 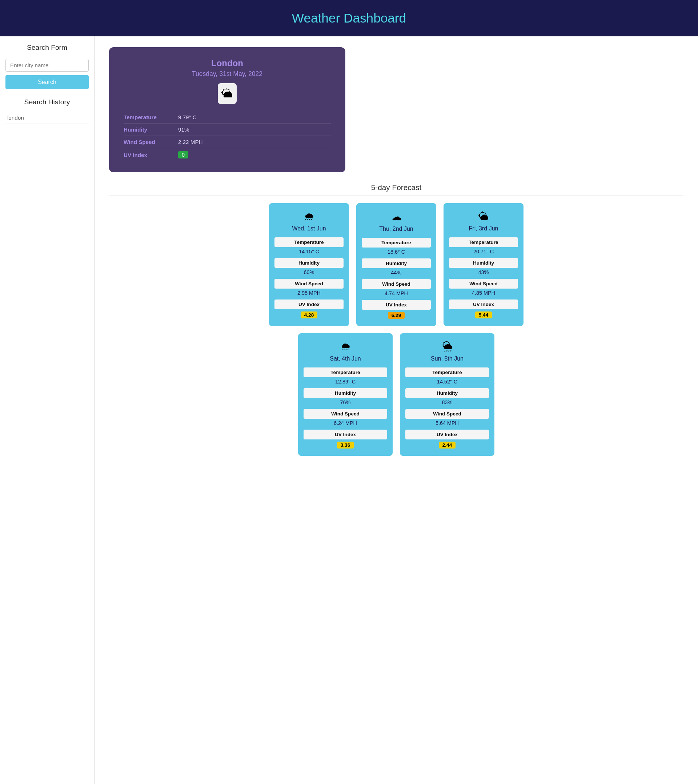 I want to click on forecast-icon-4: 🌦, so click(x=447, y=347).